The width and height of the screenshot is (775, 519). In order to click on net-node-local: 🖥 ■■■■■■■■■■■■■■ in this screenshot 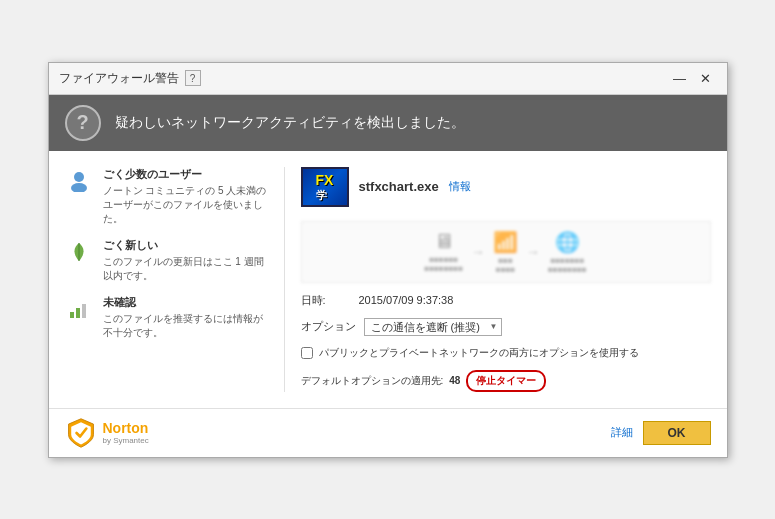, I will do `click(444, 252)`.